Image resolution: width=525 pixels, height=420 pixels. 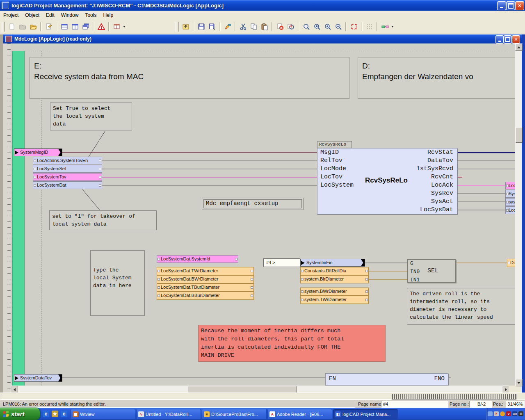 I want to click on page-header-d: D: Empfangen der Walzendaten vo, so click(x=439, y=78).